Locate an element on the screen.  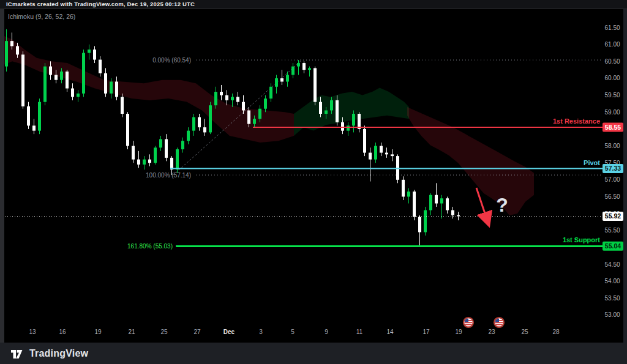
support-label: 1st Support is located at coordinates (582, 240).